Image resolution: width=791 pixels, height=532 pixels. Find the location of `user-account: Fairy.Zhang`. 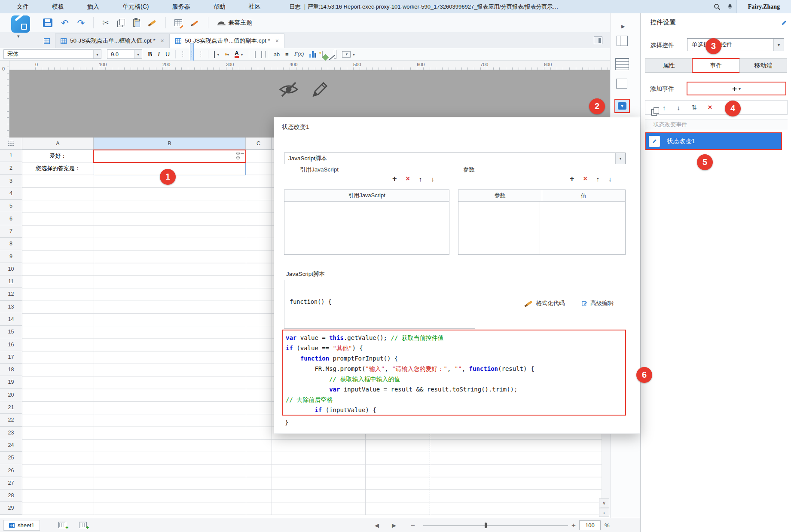

user-account: Fairy.Zhang is located at coordinates (764, 7).